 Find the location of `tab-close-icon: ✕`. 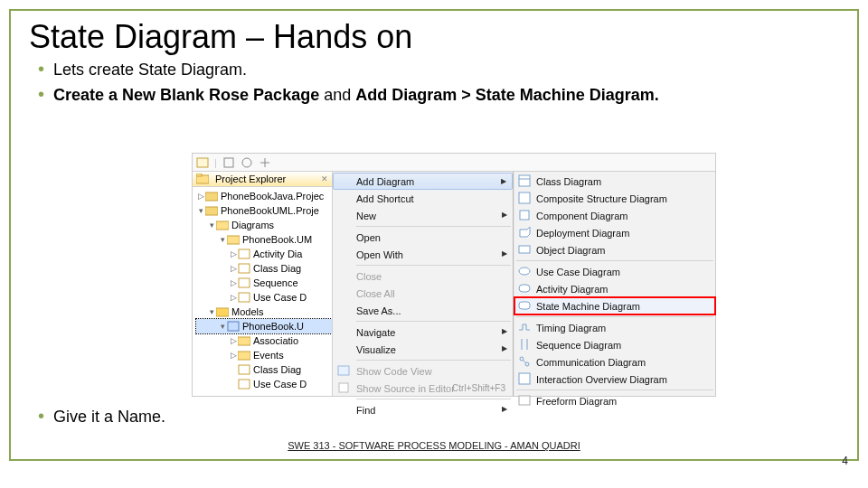

tab-close-icon: ✕ is located at coordinates (325, 179).